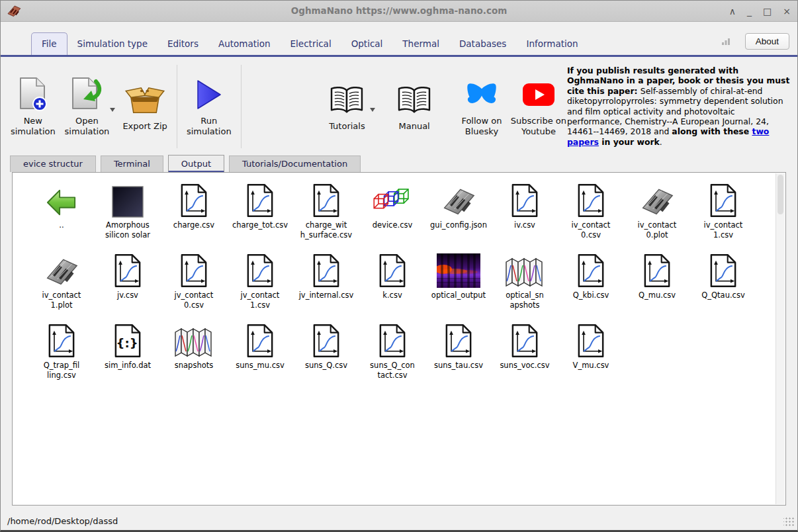 The image size is (798, 532). What do you see at coordinates (209, 107) in the screenshot?
I see `run-simulation-button: Run simulation` at bounding box center [209, 107].